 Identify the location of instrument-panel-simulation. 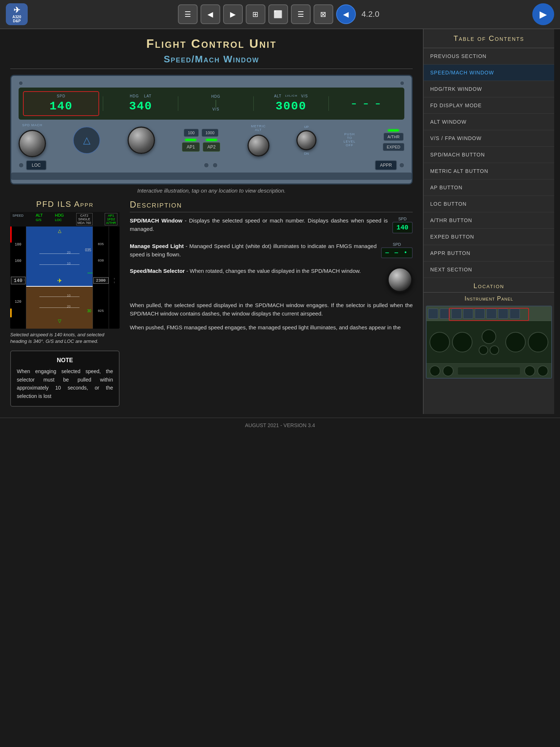
(489, 342).